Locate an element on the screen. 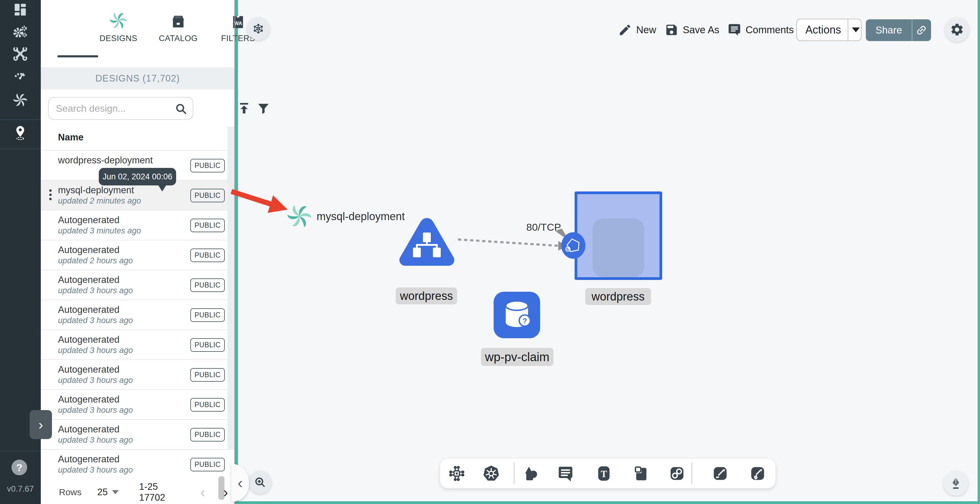 Image resolution: width=980 pixels, height=504 pixels. design-updated: updated 2 minutes ago is located at coordinates (100, 201).